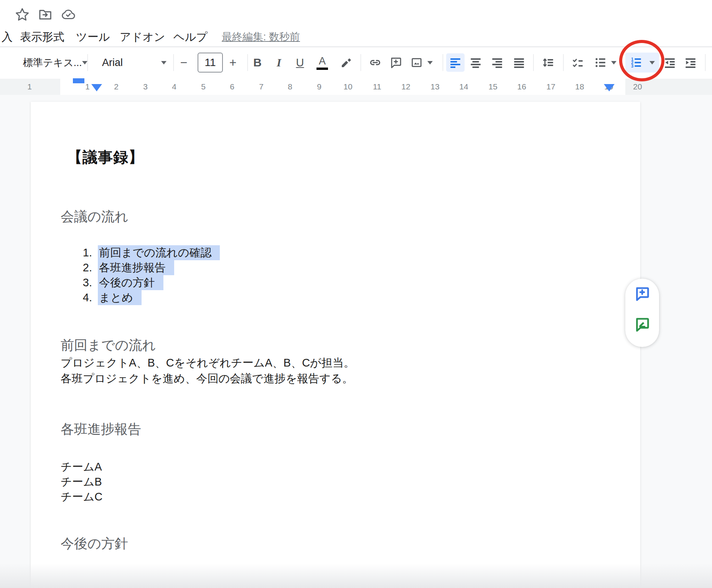  What do you see at coordinates (130, 282) in the screenshot?
I see `selected-text: 今後の方針` at bounding box center [130, 282].